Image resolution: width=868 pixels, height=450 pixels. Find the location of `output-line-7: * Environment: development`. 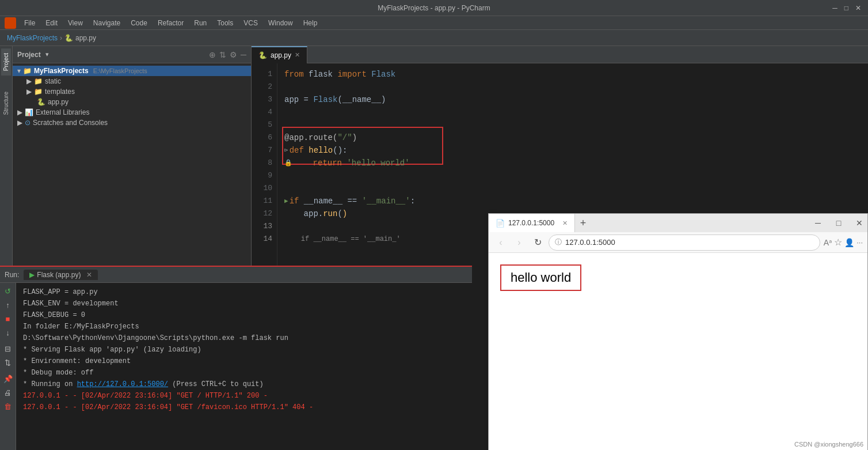

output-line-7: * Environment: development is located at coordinates (244, 361).